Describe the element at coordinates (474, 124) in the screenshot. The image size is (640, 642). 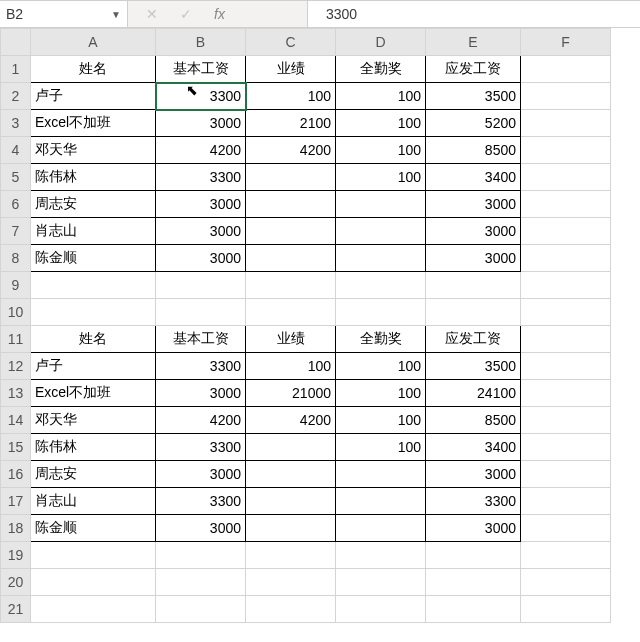
I see `cell: 5200` at that location.